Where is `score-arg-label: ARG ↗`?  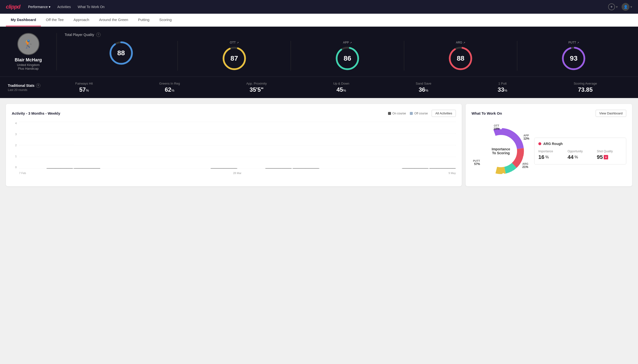
score-arg-label: ARG ↗ is located at coordinates (461, 42).